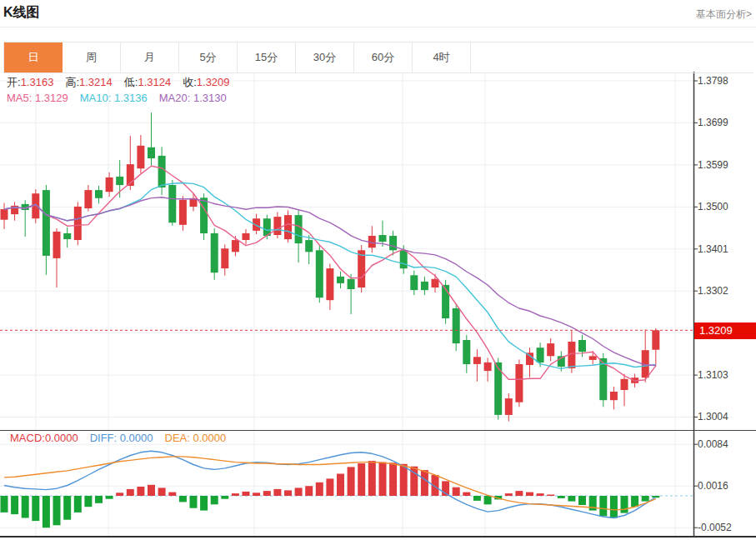  I want to click on open-value: 1.3163, so click(38, 82).